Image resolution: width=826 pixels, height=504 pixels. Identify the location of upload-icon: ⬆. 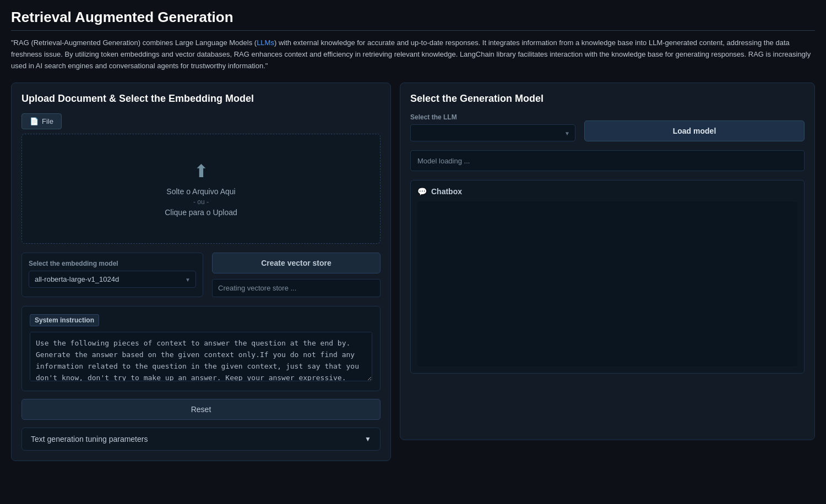
(202, 171).